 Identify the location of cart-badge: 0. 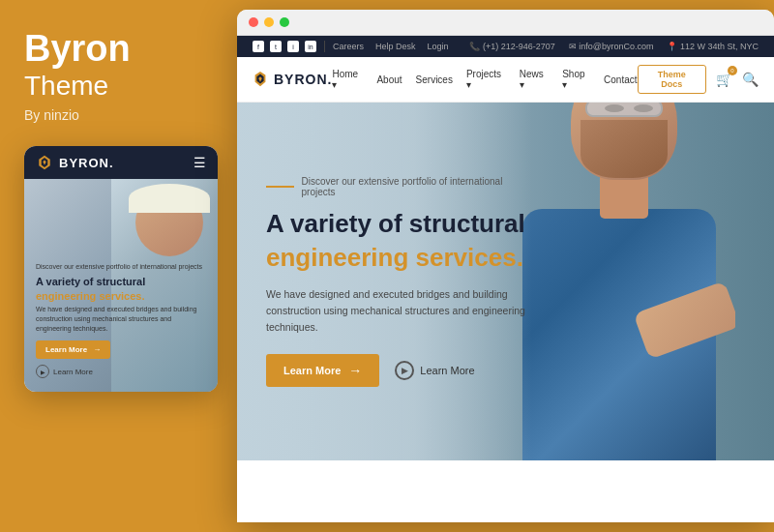
(732, 71).